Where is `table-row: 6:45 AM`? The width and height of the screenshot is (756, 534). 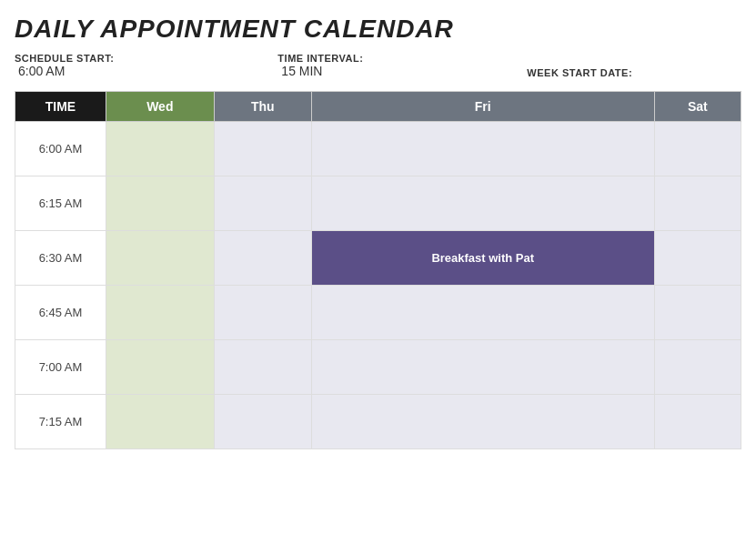 table-row: 6:45 AM is located at coordinates (378, 313).